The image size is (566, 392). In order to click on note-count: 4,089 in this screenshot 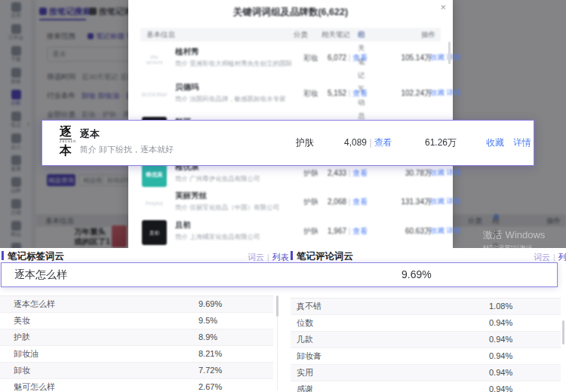, I will do `click(355, 142)`.